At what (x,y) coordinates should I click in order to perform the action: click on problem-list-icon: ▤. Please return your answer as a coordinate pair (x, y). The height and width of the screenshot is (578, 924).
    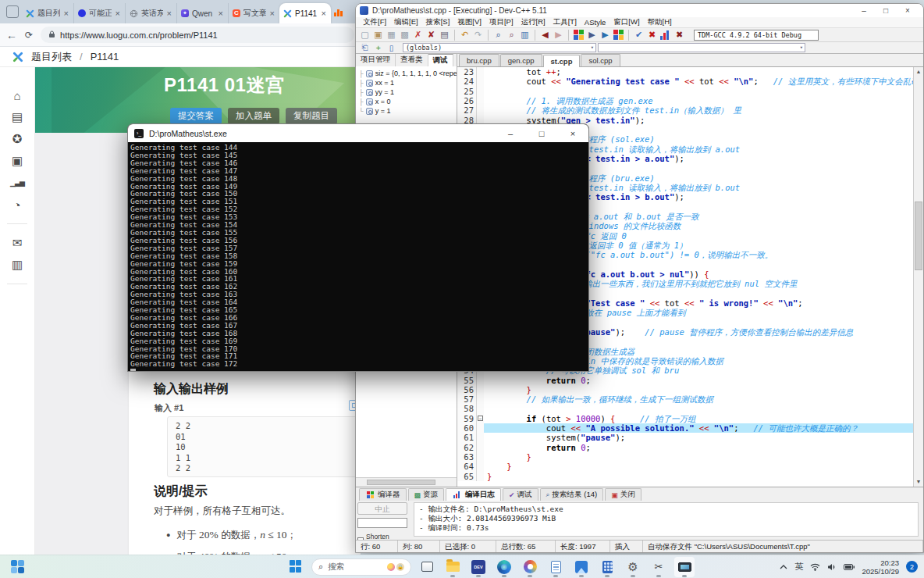
    Looking at the image, I should click on (17, 117).